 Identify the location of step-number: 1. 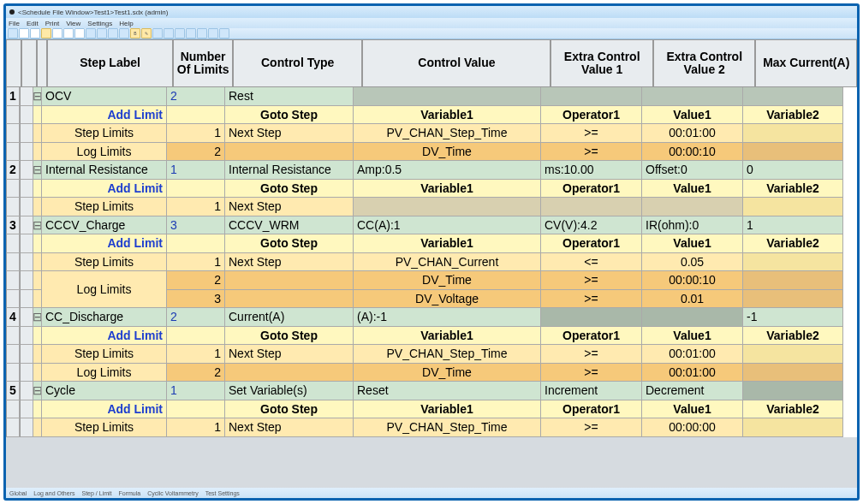
(13, 97).